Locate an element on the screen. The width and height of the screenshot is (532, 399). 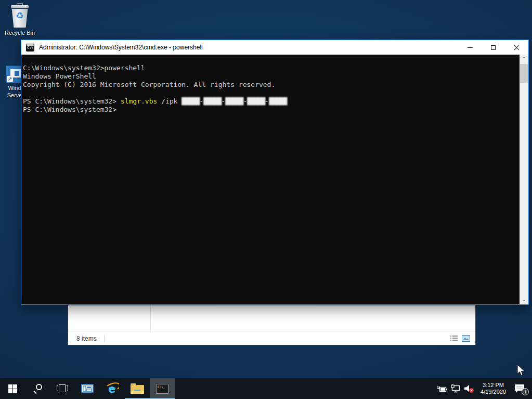
battery-icon is located at coordinates (442, 389).